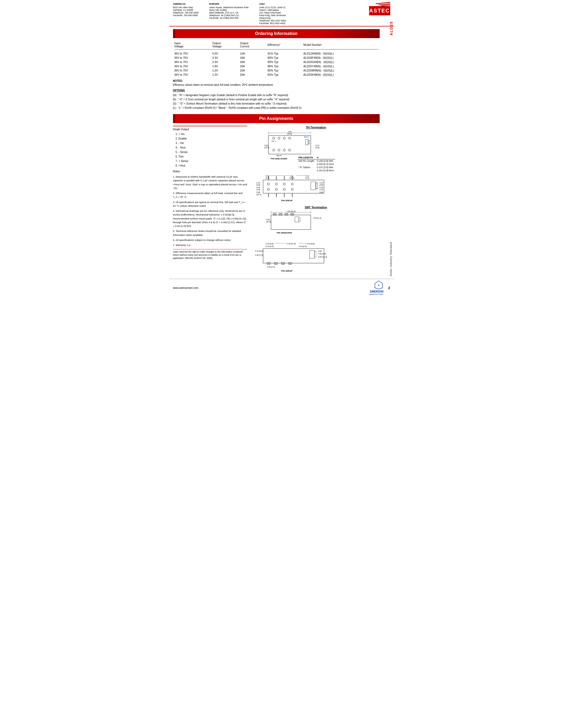 The width and height of the screenshot is (563, 728). Describe the element at coordinates (379, 285) in the screenshot. I see `svg-text: E` at that location.